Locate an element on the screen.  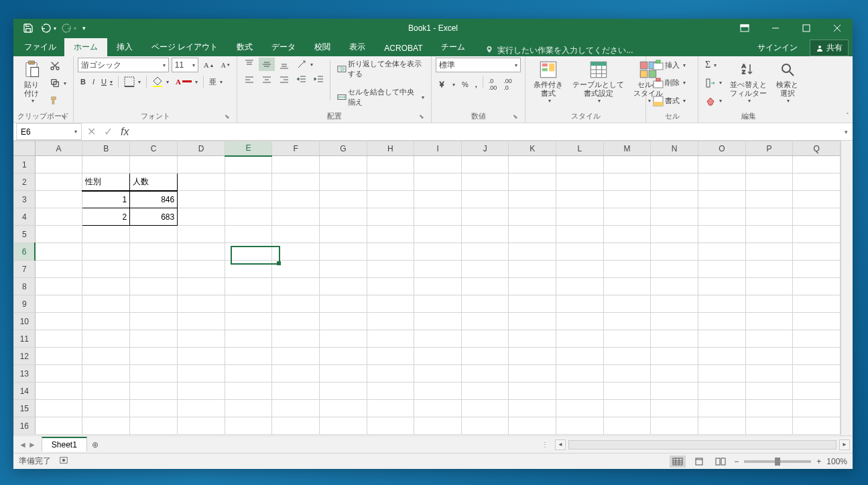
col-header-Q: Q is located at coordinates (816, 149).